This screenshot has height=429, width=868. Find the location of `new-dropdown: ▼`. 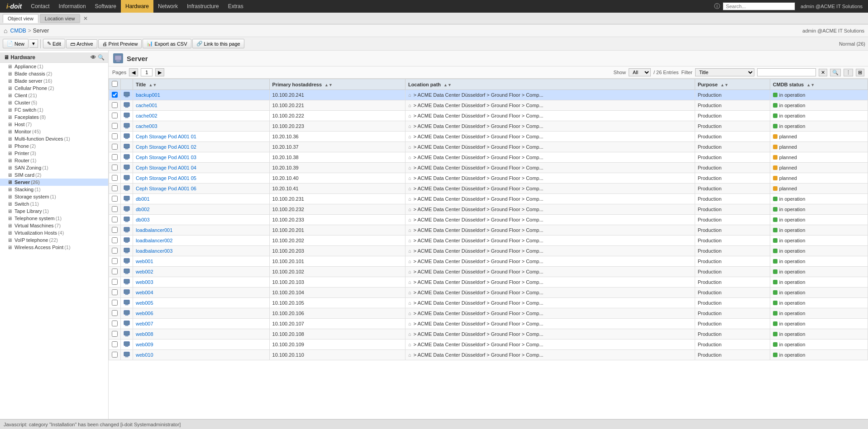

new-dropdown: ▼ is located at coordinates (33, 43).